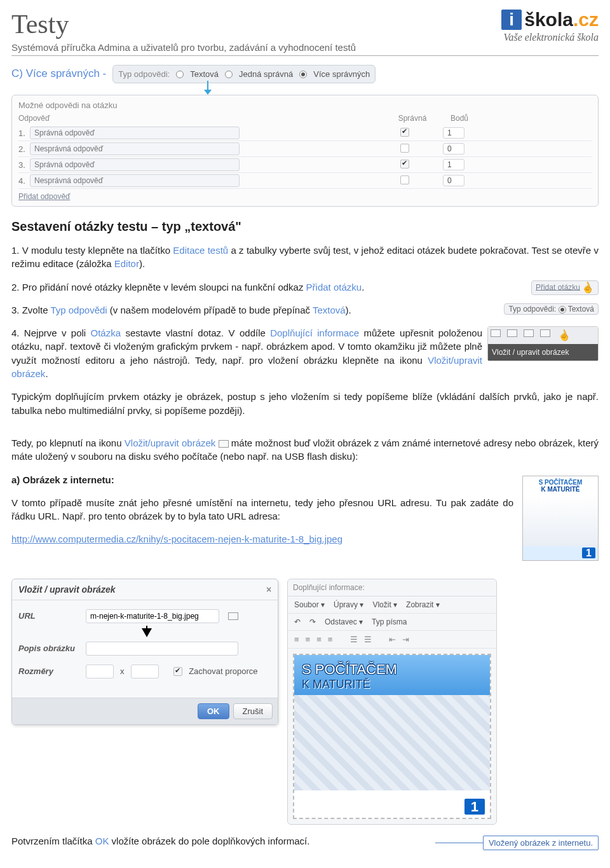 This screenshot has width=610, height=868. Describe the element at coordinates (550, 38) in the screenshot. I see `brand-tagline: Vaše elektronická škola` at that location.